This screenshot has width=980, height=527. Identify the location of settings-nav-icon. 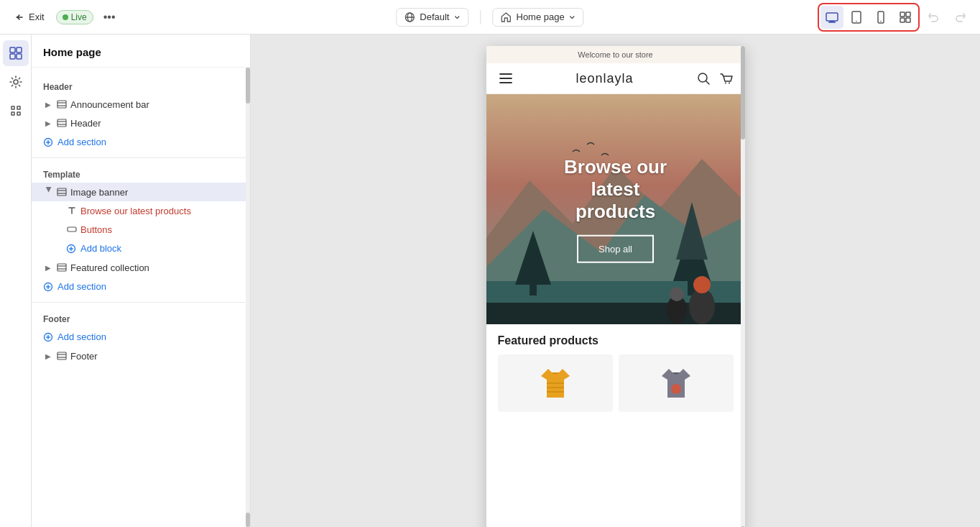
(16, 82).